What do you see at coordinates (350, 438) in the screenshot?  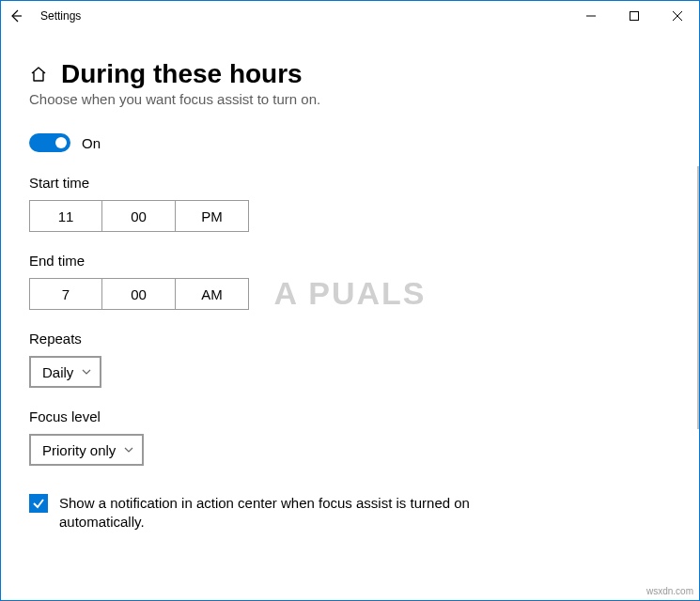 I see `focus-level-group: Focus level Priority only` at bounding box center [350, 438].